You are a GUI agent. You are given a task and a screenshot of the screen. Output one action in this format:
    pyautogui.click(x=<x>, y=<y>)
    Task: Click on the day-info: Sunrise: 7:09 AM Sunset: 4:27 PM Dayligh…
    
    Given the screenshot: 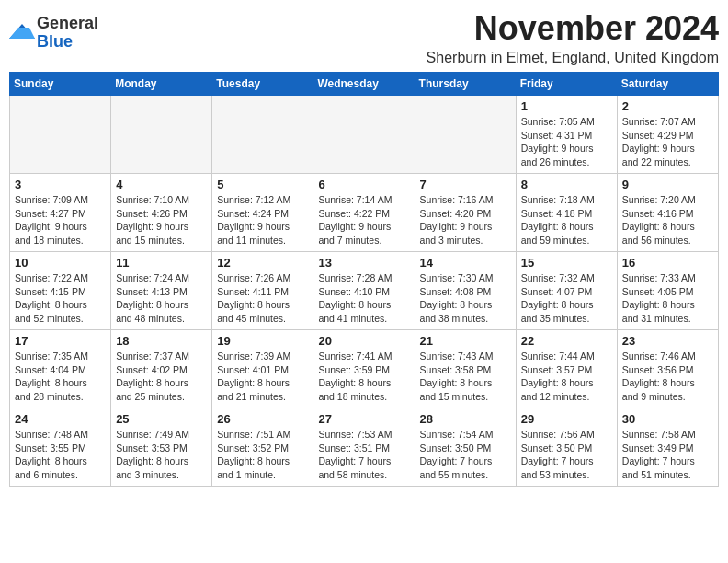 What is the action you would take?
    pyautogui.click(x=61, y=221)
    